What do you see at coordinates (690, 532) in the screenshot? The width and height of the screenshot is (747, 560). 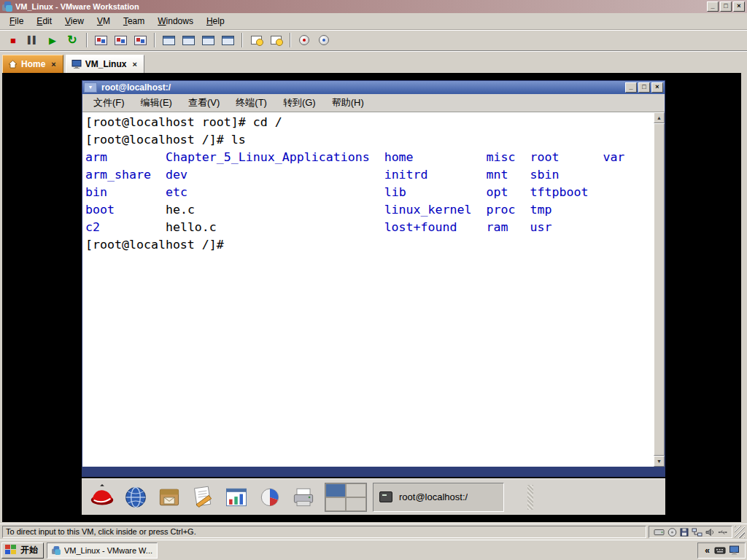 I see `device-tray` at bounding box center [690, 532].